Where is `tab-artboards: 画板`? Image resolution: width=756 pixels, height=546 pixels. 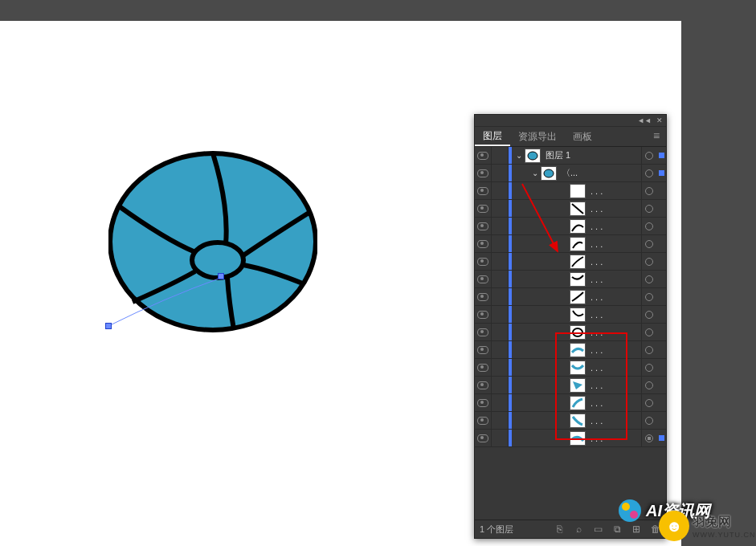 tab-artboards: 画板 is located at coordinates (582, 136).